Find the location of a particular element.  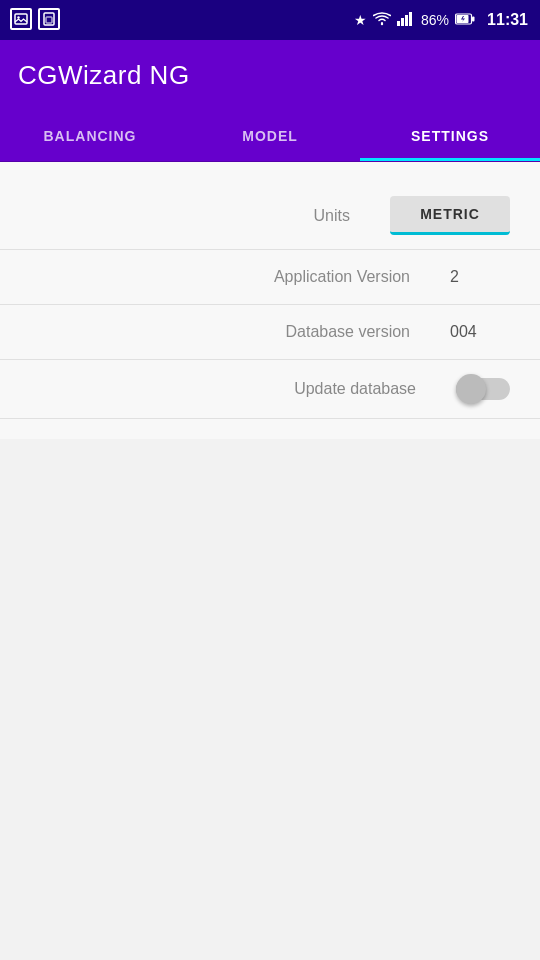

update-db-label: Update database is located at coordinates (208, 389).